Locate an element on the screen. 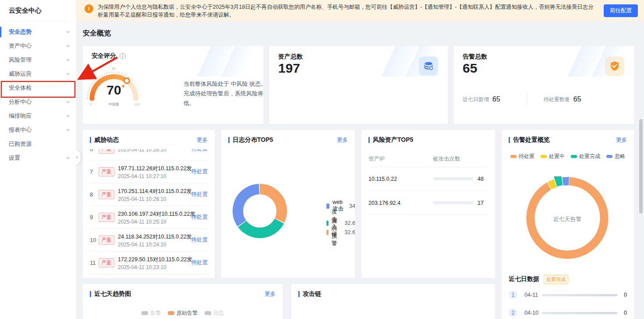 Image resolution: width=644 pixels, height=319 pixels. legend-completed: 处置完成 is located at coordinates (585, 157).